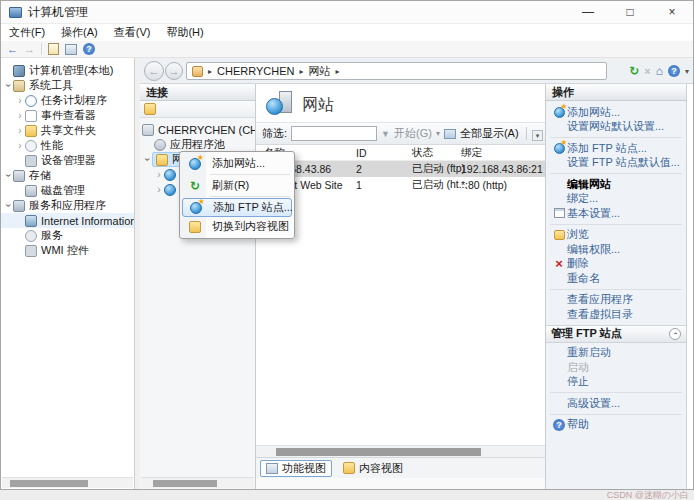 This screenshot has height=500, width=694. I want to click on action-view-virtual-directories: 查看虚拟目录, so click(616, 314).